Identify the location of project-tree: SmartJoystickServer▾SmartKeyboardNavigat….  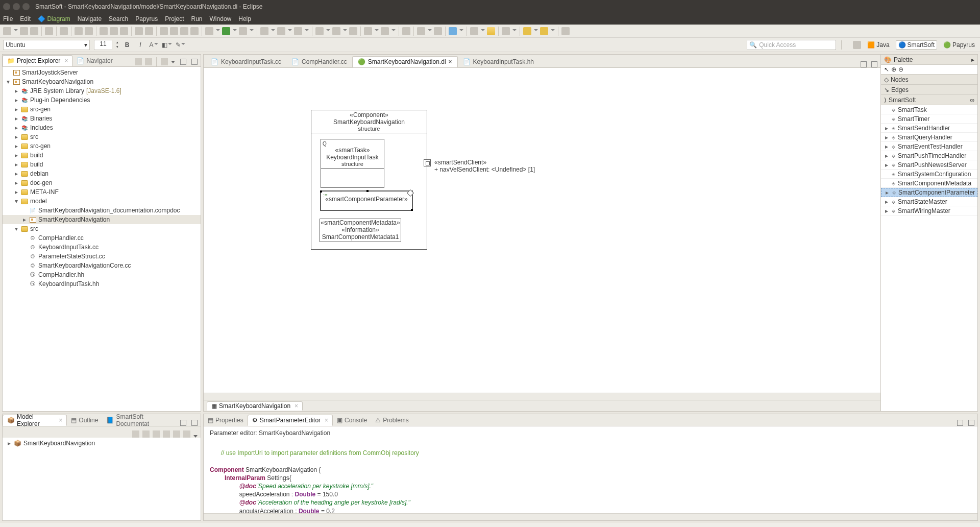
(102, 239).